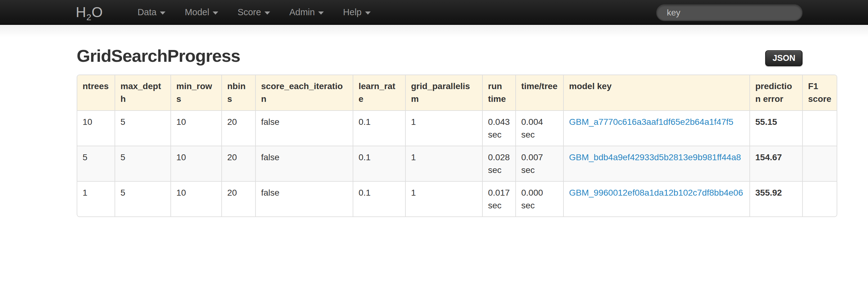 The height and width of the screenshot is (295, 868). I want to click on cell-run-time: 0.028 sec, so click(499, 163).